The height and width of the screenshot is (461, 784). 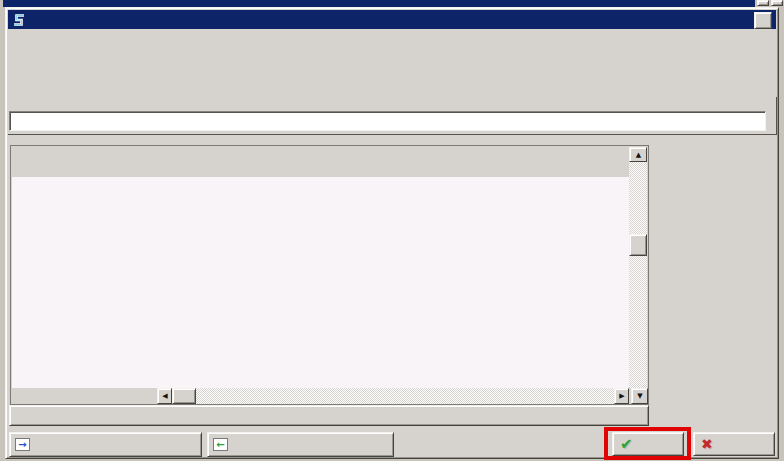 I want to click on seleccionador-masivo-button: →, so click(x=106, y=444).